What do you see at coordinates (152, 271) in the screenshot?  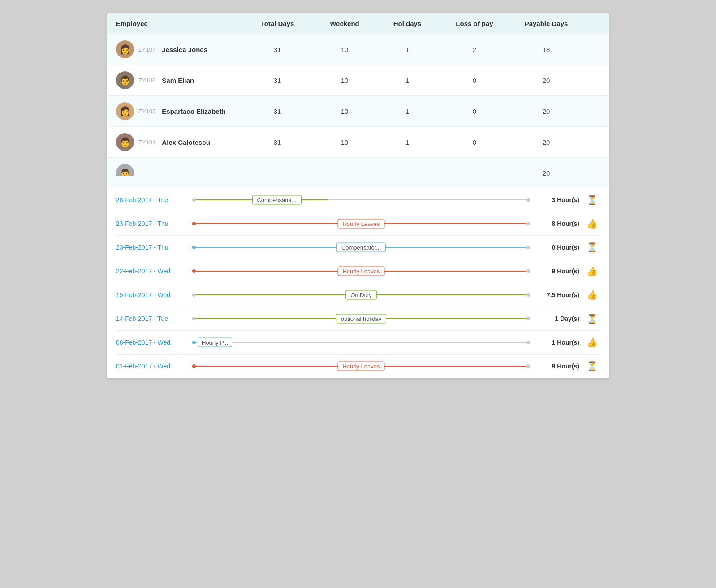 I see `timeline-date: 22-Feb-2017 - Wed` at bounding box center [152, 271].